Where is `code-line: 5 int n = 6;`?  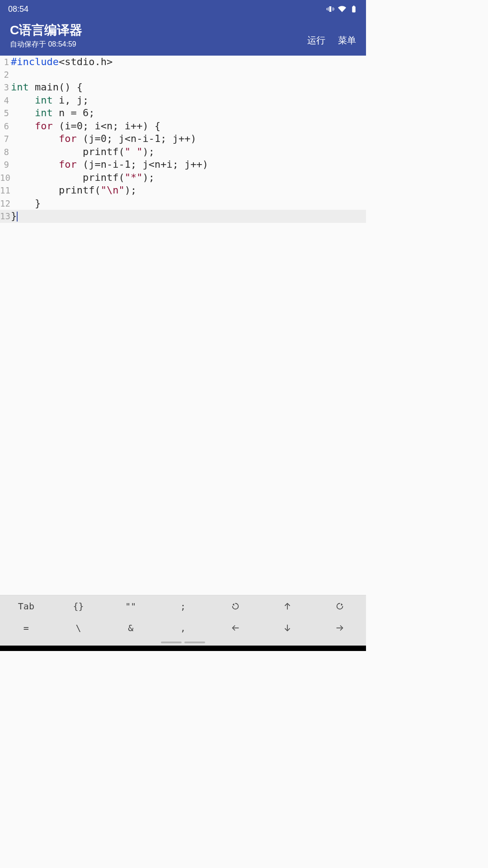
code-line: 5 int n = 6; is located at coordinates (183, 113).